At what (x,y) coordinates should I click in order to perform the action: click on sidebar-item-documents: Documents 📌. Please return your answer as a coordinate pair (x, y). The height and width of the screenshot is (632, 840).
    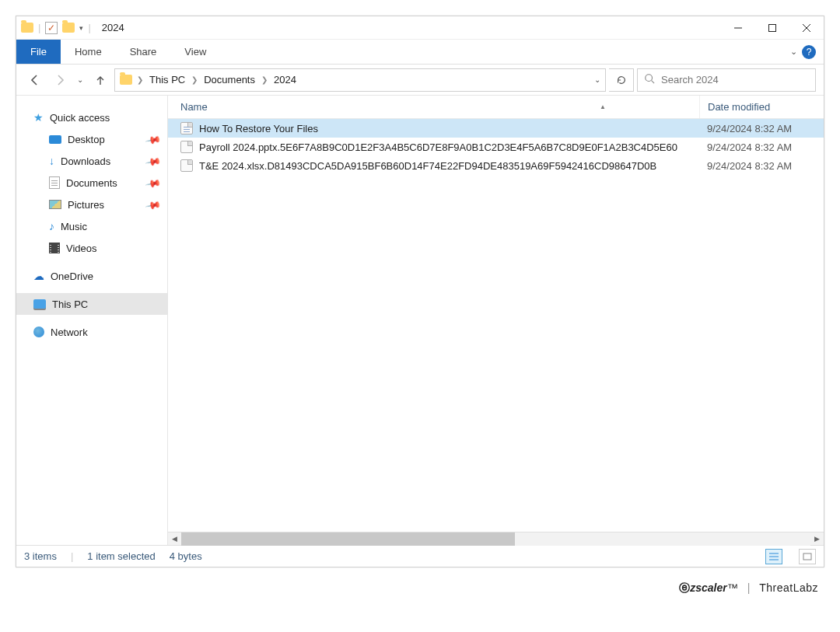
    Looking at the image, I should click on (92, 183).